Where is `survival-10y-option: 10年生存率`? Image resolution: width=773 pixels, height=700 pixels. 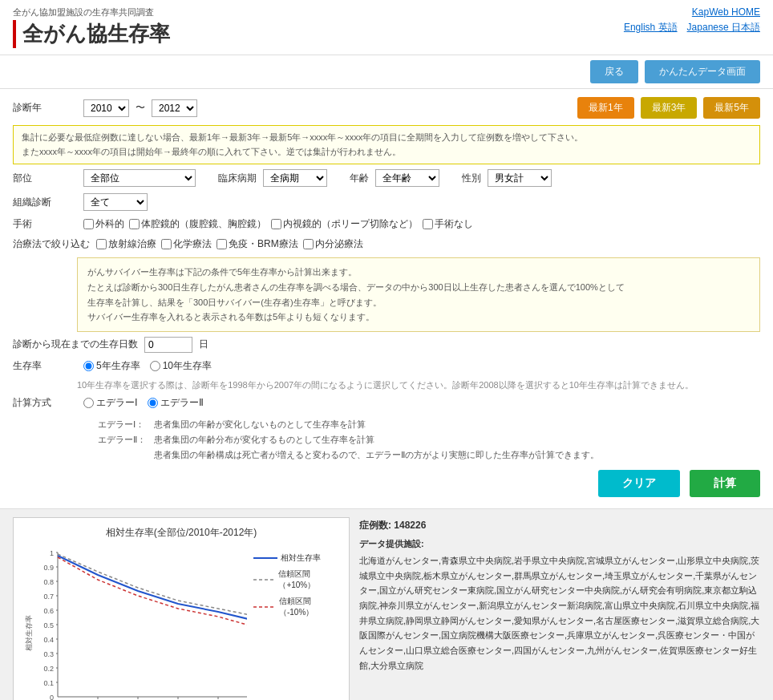 survival-10y-option: 10年生存率 is located at coordinates (181, 366).